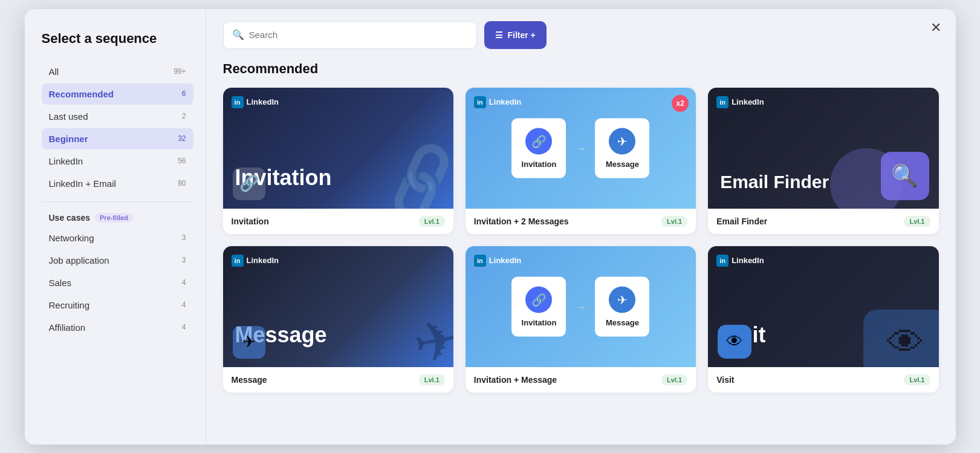  I want to click on sidebar-title: Select a sequence, so click(117, 39).